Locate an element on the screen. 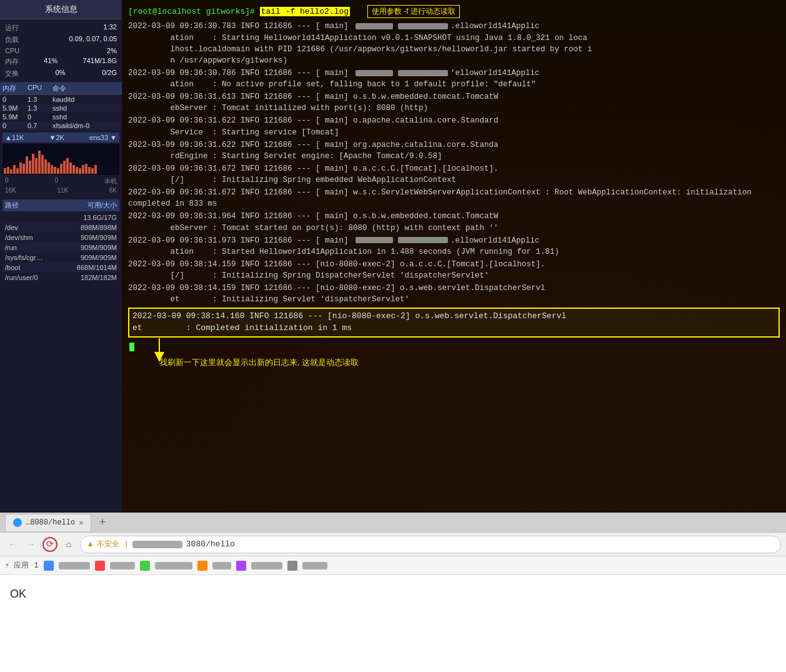 The width and height of the screenshot is (786, 672). disk-size-label: 可用/大小 is located at coordinates (102, 205).